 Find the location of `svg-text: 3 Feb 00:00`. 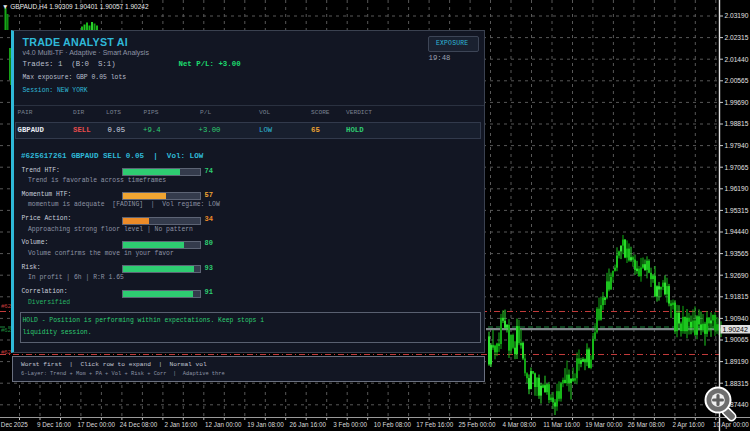

svg-text: 3 Feb 00:00 is located at coordinates (350, 424).